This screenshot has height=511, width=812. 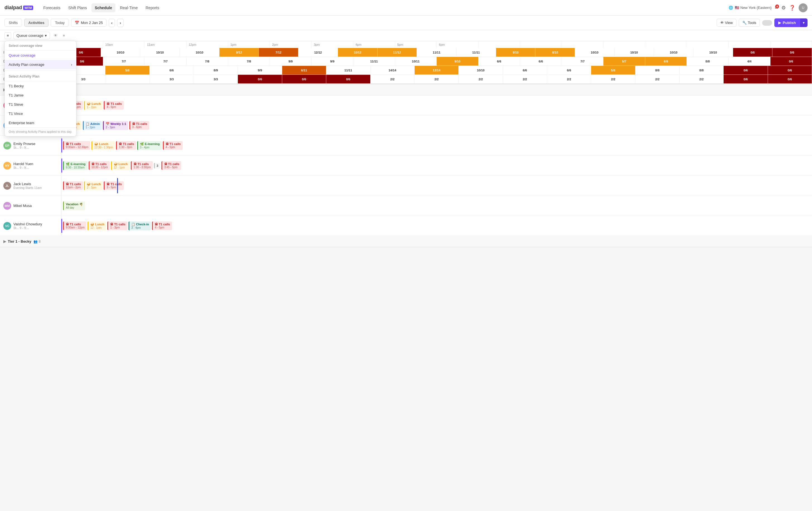 I want to click on activity-block: 🏛 T1 calls1 - 3pm, so click(x=117, y=226).